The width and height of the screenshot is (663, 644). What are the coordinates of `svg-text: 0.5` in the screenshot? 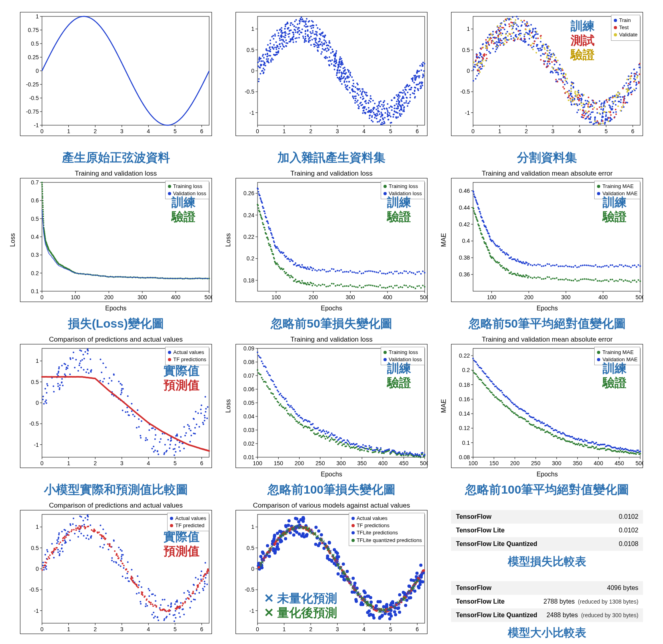 It's located at (35, 44).